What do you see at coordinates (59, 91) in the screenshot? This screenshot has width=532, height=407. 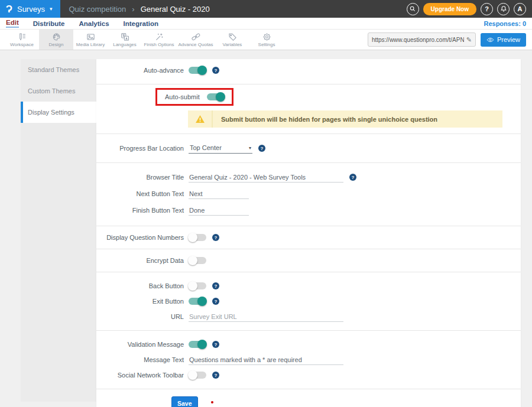 I see `sidebar-item-custom-themes: Custom Themes` at bounding box center [59, 91].